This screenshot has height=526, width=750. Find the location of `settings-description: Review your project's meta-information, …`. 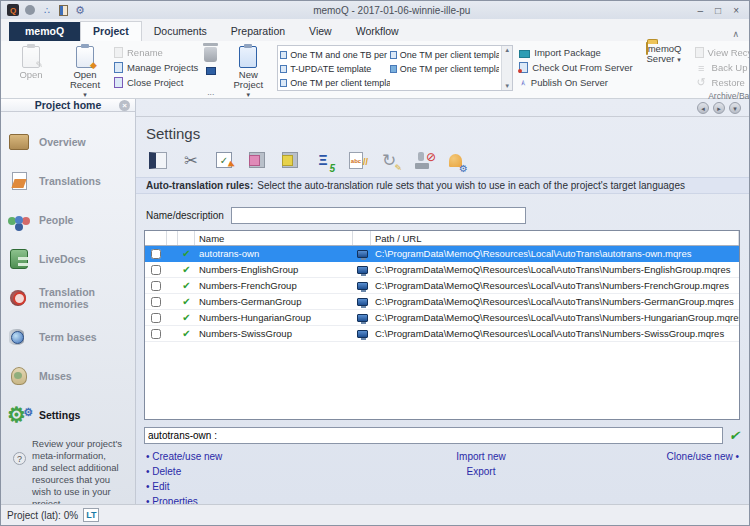

settings-description: Review your project's meta-information, … is located at coordinates (78, 474).